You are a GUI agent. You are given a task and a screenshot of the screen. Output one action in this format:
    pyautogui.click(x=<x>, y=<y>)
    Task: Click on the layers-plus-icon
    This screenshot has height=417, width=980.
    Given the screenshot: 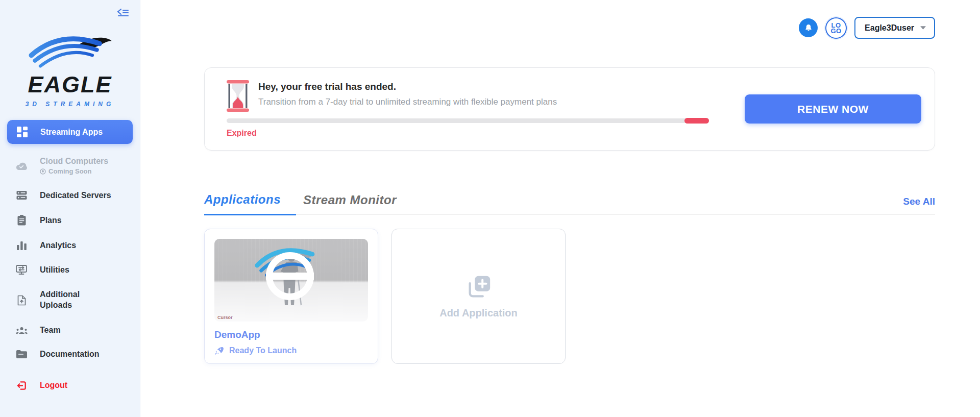 What is the action you would take?
    pyautogui.click(x=479, y=287)
    